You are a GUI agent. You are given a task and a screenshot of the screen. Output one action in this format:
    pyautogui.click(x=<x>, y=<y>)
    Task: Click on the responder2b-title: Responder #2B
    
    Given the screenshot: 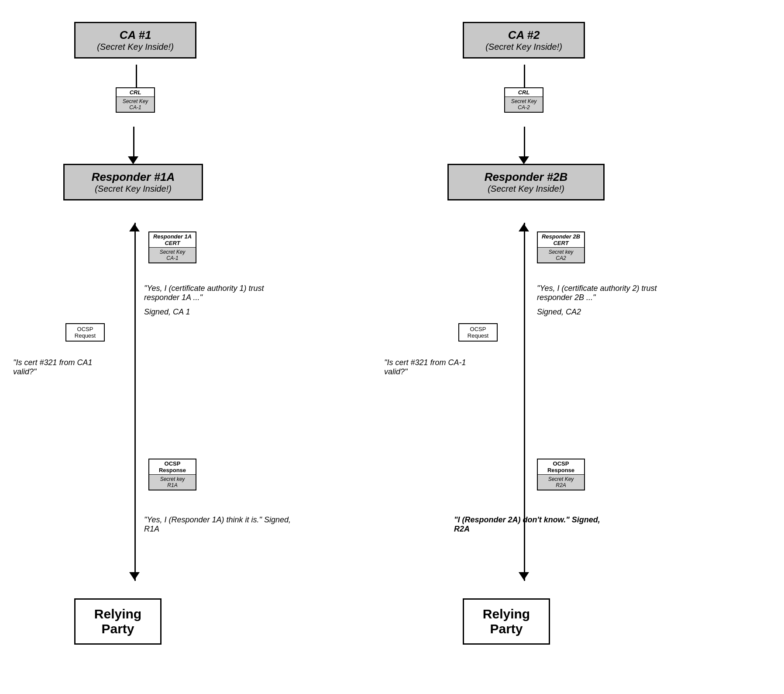 What is the action you would take?
    pyautogui.click(x=526, y=177)
    